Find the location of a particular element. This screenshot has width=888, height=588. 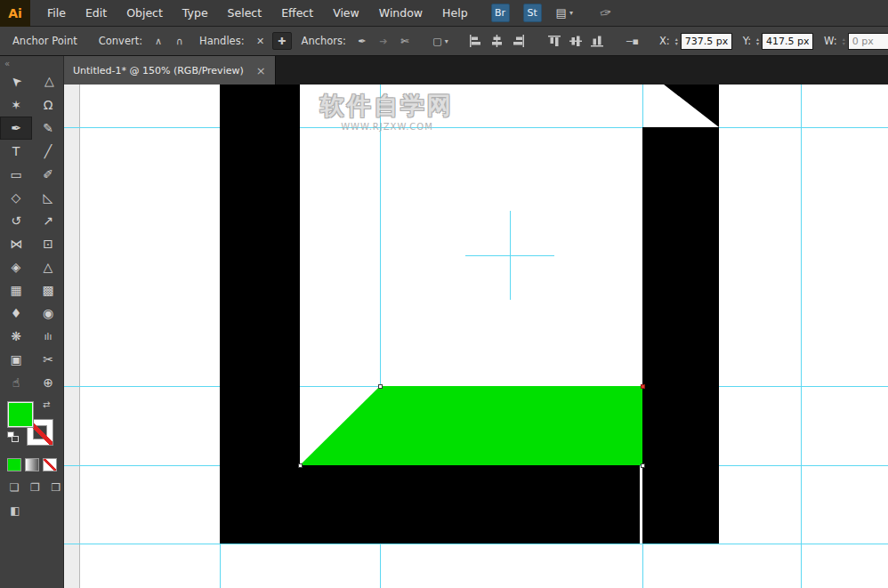

hand-tool: ☝ is located at coordinates (16, 383).